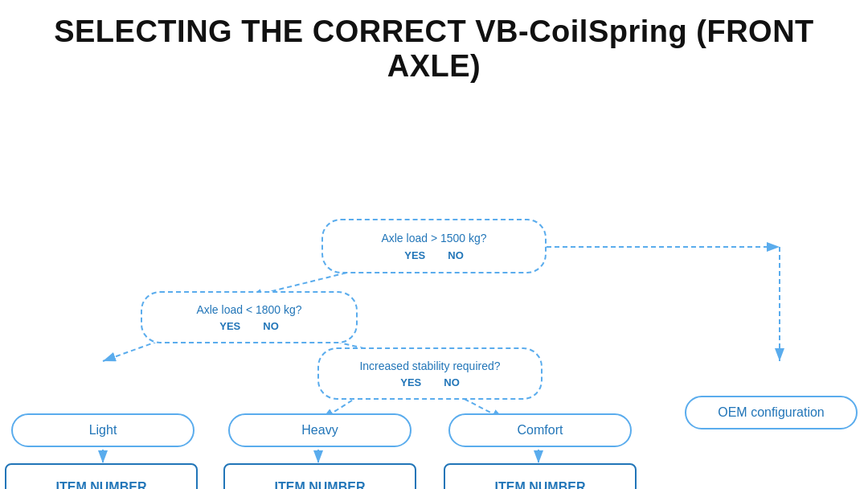 This screenshot has width=868, height=489. What do you see at coordinates (434, 246) in the screenshot?
I see `decision-box-1: Axle load > 1500 kg? YES NO` at bounding box center [434, 246].